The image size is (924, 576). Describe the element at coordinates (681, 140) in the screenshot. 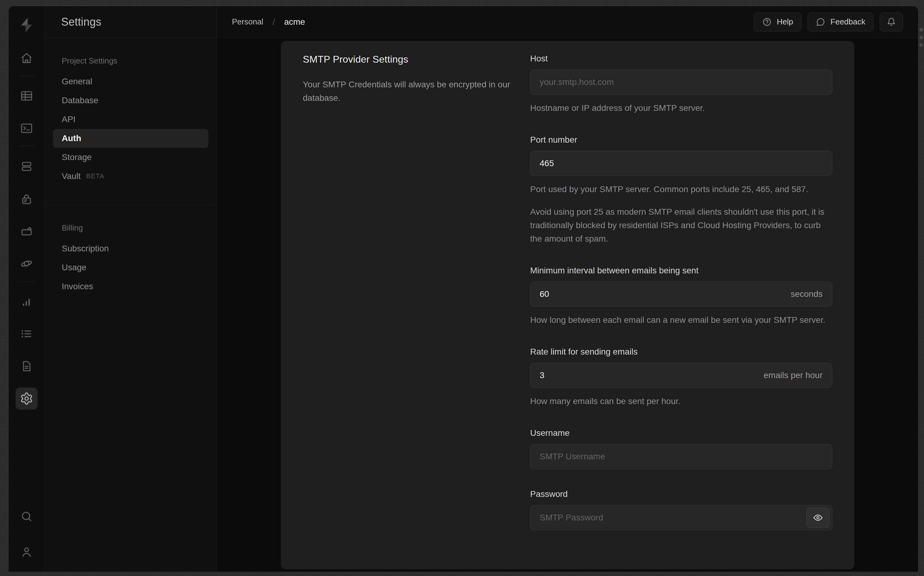

I see `port-label: Port number` at that location.